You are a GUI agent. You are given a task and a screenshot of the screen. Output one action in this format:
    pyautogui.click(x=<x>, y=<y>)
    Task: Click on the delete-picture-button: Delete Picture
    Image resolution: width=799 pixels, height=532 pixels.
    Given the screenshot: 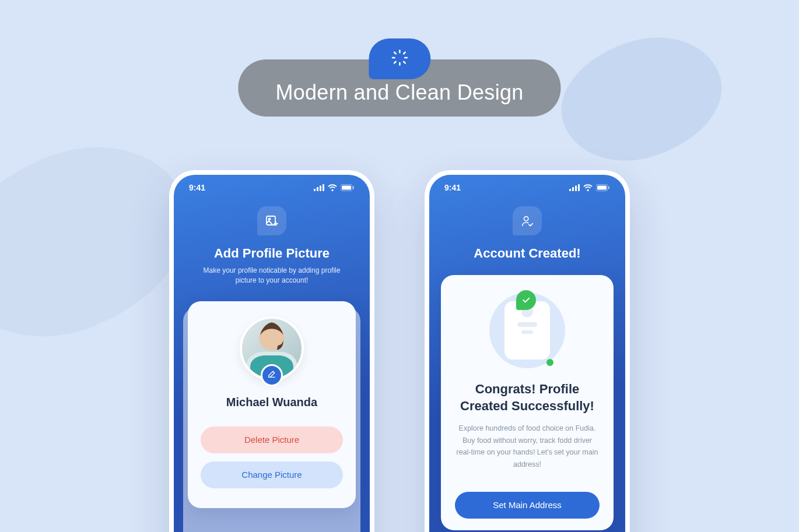 What is the action you would take?
    pyautogui.click(x=272, y=440)
    